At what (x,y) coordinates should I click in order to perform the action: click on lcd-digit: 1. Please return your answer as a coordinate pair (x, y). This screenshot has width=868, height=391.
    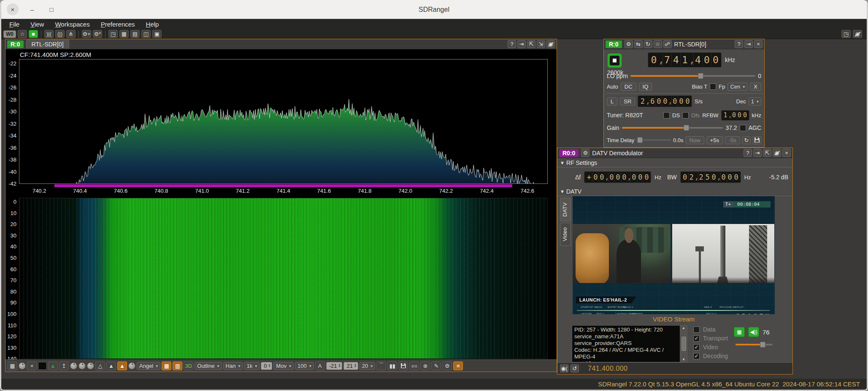
    Looking at the image, I should click on (684, 60).